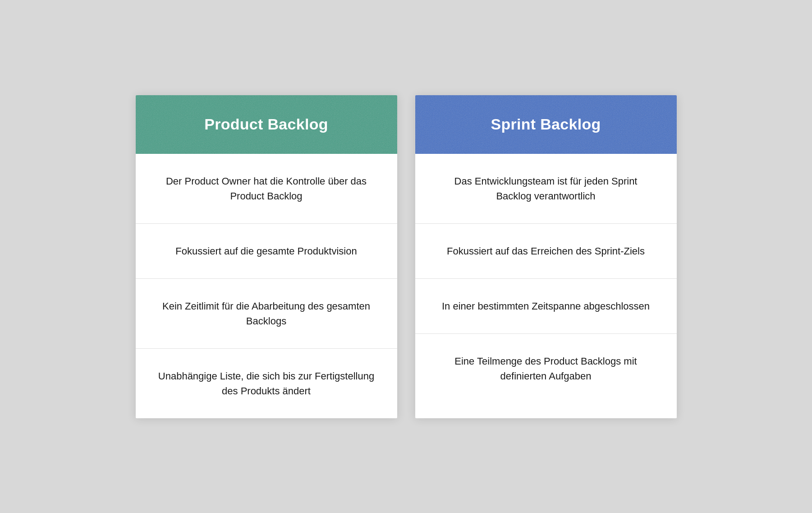  Describe the element at coordinates (546, 306) in the screenshot. I see `card-item-sprint-backlog-2: In einer bestimmten Zeitspanne abgeschlo…` at that location.